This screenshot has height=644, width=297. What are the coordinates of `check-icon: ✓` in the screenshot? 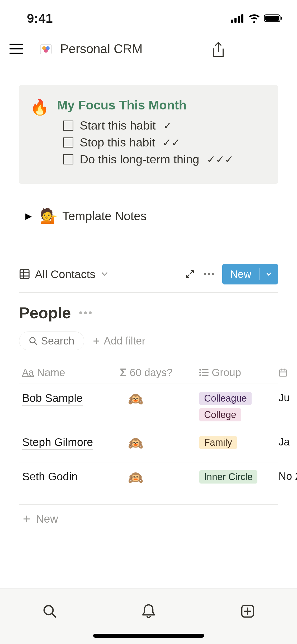 It's located at (168, 126).